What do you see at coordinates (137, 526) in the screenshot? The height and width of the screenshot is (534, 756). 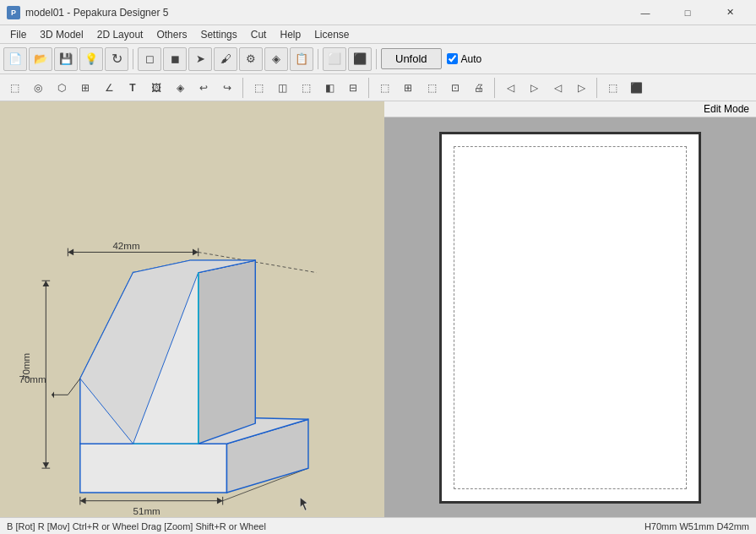 I see `statusbar-left: B [Rot] R [Mov] Ctrl+R or Wheel Drag [Zo…` at bounding box center [137, 526].